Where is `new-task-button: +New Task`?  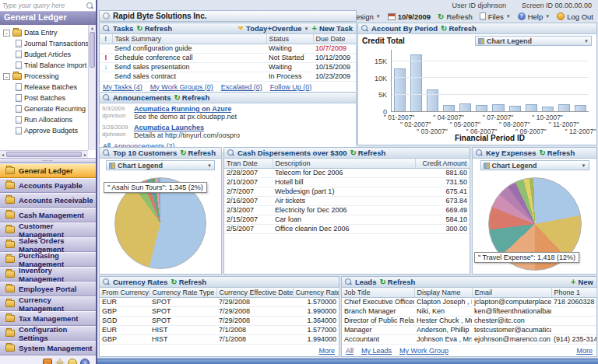
new-task-button: +New Task is located at coordinates (332, 28).